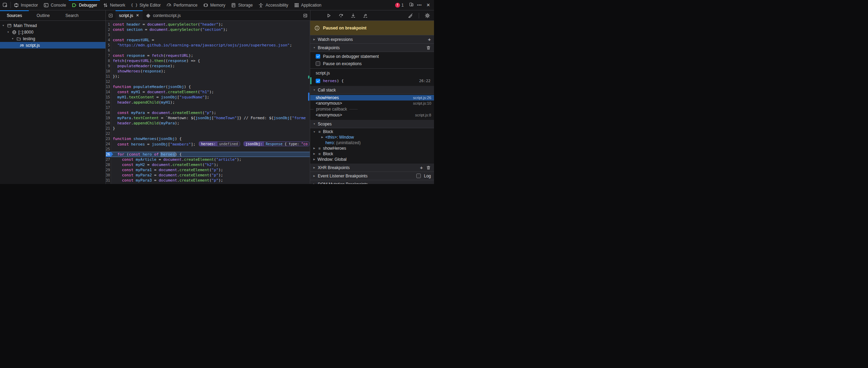 This screenshot has height=368, width=868. Describe the element at coordinates (277, 144) in the screenshot. I see `inline-variable-preview: jsonObj:Response { type: "co` at that location.